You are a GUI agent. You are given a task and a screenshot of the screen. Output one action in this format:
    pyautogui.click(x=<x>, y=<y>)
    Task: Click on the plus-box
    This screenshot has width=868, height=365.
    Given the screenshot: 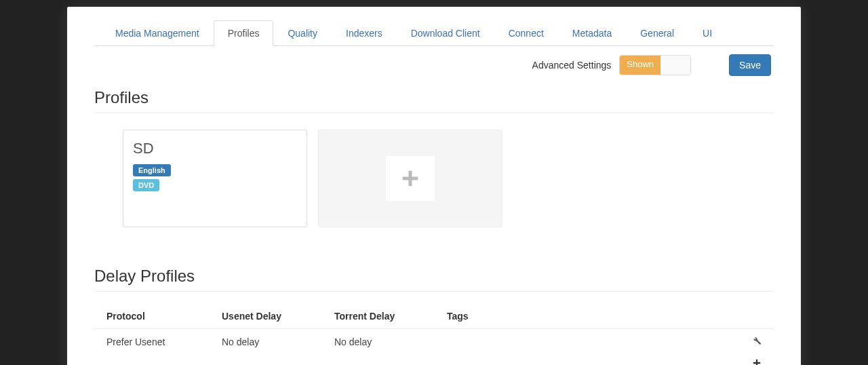 What is the action you would take?
    pyautogui.click(x=410, y=178)
    